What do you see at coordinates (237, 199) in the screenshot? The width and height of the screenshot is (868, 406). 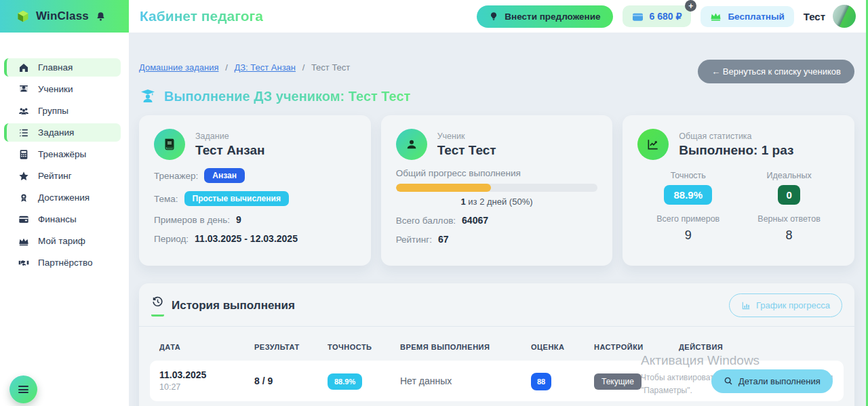 I see `topic-badge: Простые вычисления` at bounding box center [237, 199].